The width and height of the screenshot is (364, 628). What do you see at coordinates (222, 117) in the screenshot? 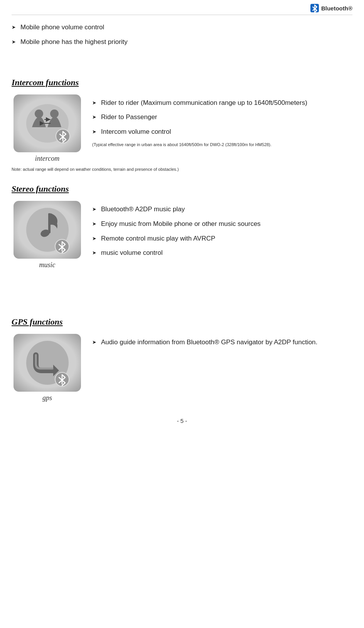
I see `intercom-bullet-2: Rider to Passenger` at bounding box center [222, 117].